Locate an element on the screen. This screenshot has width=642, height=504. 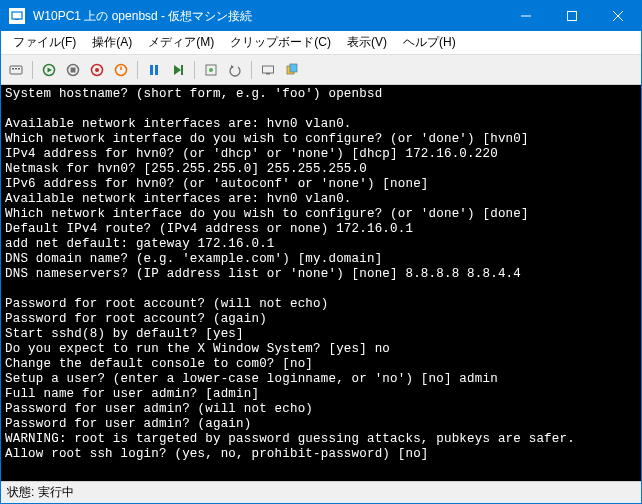
ctrl-alt-del-button is located at coordinates (16, 70).